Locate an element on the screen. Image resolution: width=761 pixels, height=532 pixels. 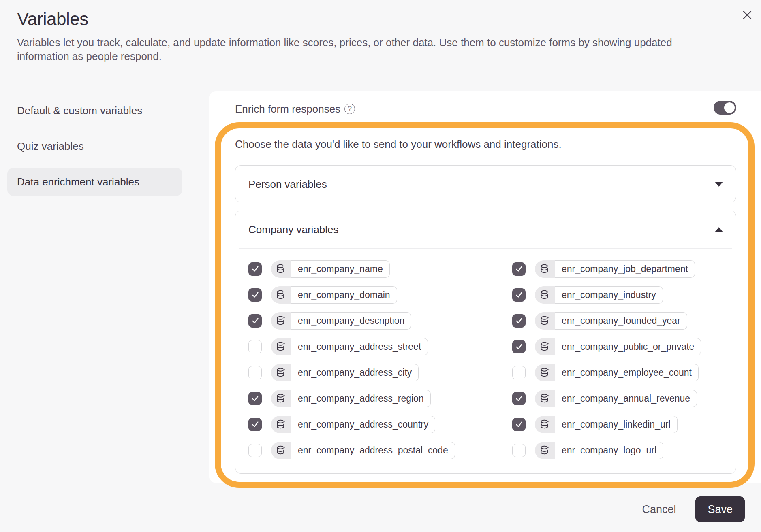
chevron-up-icon is located at coordinates (719, 230).